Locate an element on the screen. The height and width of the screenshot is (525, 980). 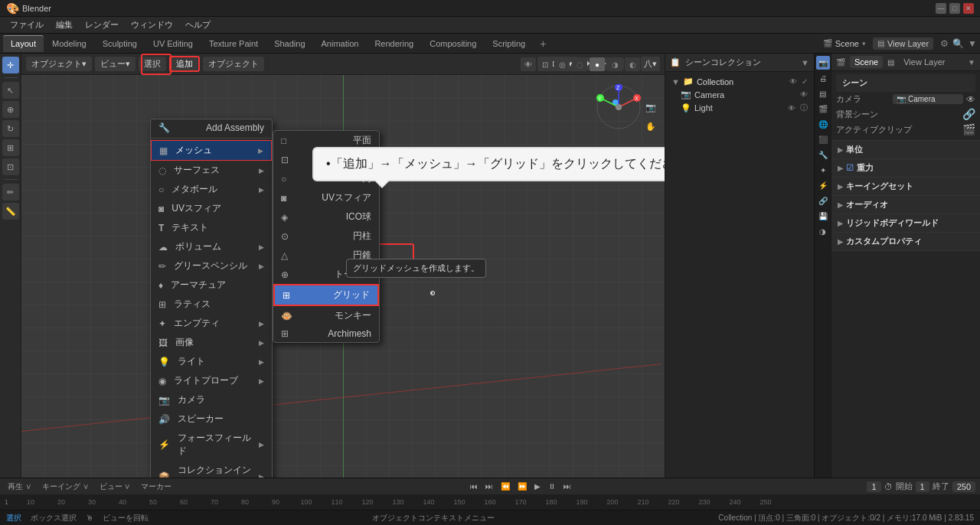
vp-view-menu: ビュー▾ is located at coordinates (115, 64).